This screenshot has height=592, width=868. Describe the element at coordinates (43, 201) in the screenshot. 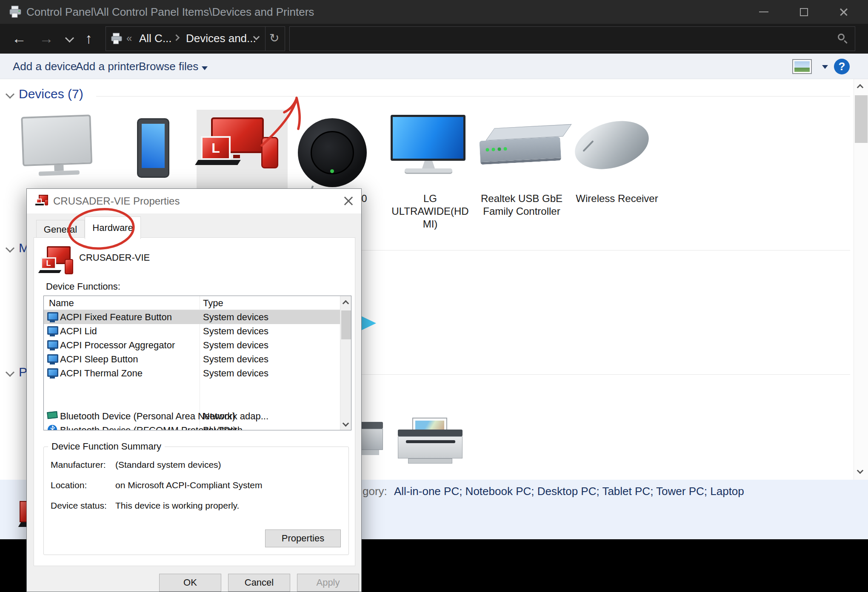

I see `dialog-crusader-icon` at that location.